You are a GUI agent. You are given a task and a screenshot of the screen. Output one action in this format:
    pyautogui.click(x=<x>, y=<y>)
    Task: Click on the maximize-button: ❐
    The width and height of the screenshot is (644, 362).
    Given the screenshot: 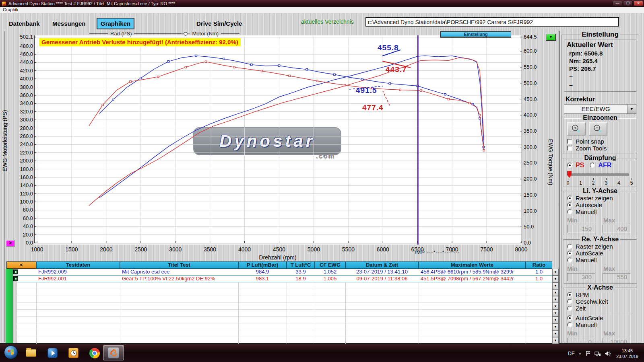 What is the action you would take?
    pyautogui.click(x=628, y=3)
    